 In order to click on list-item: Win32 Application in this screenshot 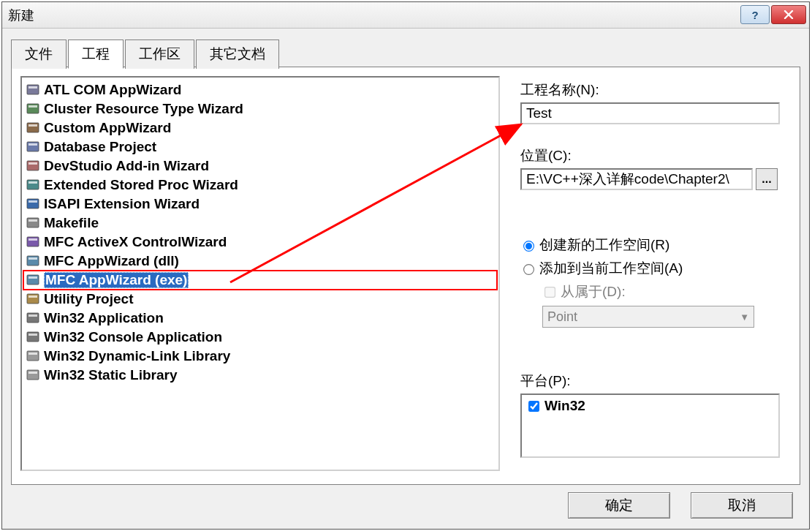, I will do `click(260, 318)`.